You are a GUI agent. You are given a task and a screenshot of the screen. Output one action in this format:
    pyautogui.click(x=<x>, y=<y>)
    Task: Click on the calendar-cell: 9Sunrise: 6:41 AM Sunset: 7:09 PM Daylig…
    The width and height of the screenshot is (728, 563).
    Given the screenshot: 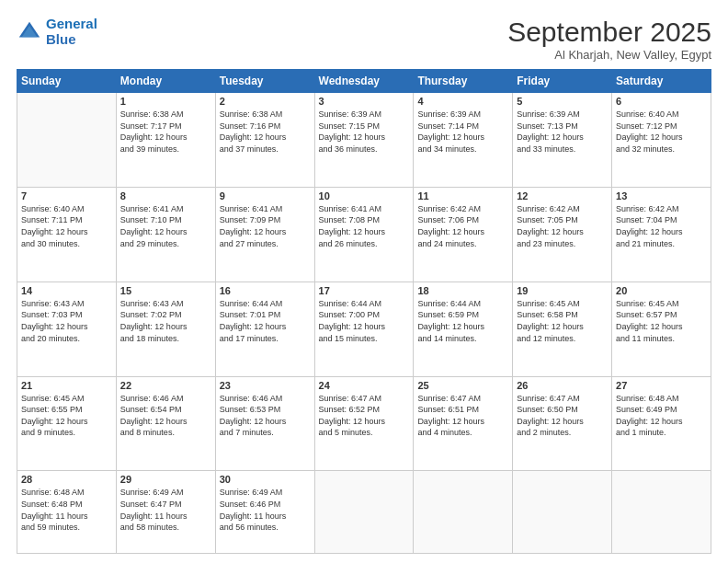 What is the action you would take?
    pyautogui.click(x=265, y=234)
    